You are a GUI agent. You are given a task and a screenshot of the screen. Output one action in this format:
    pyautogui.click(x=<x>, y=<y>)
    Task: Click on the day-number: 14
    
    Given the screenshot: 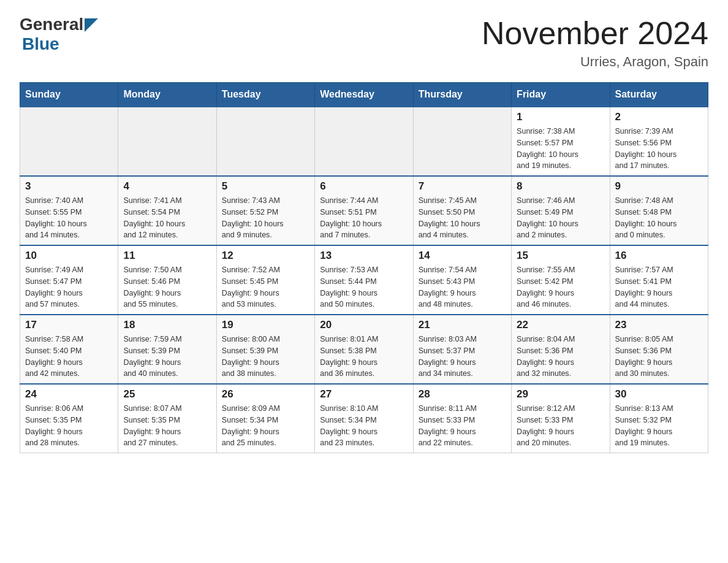 What is the action you would take?
    pyautogui.click(x=462, y=256)
    